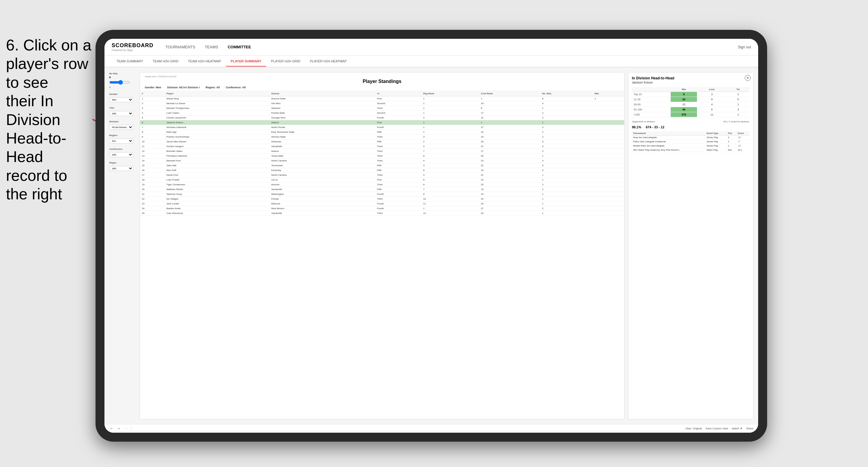  I want to click on h2h-cell-tie: 1, so click(738, 104).